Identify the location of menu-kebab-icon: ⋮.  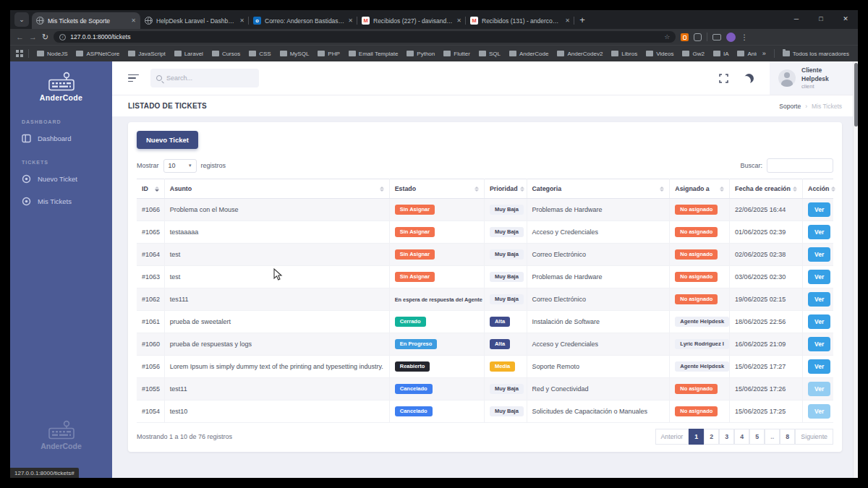
(744, 38).